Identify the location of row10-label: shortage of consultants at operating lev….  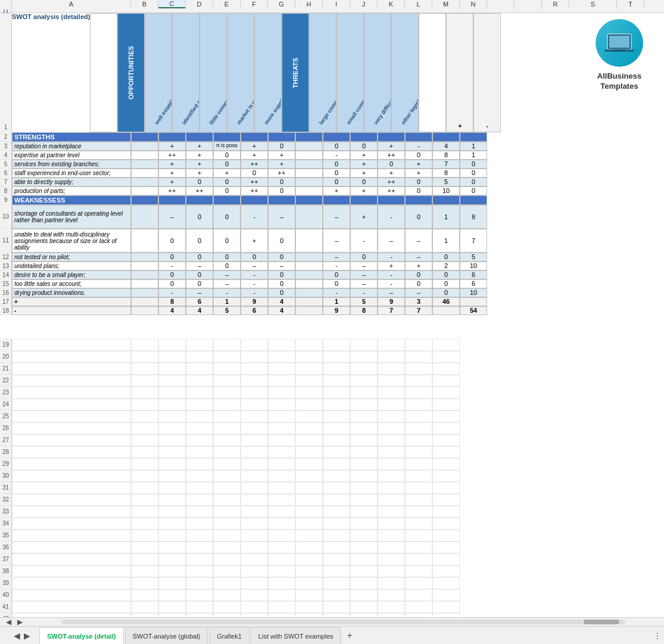
(71, 217).